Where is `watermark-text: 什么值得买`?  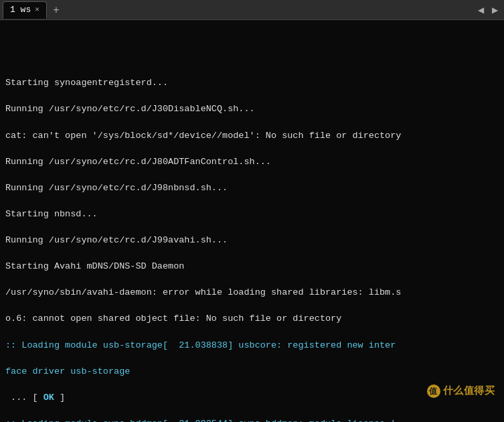 watermark-text: 什么值得买 is located at coordinates (469, 390).